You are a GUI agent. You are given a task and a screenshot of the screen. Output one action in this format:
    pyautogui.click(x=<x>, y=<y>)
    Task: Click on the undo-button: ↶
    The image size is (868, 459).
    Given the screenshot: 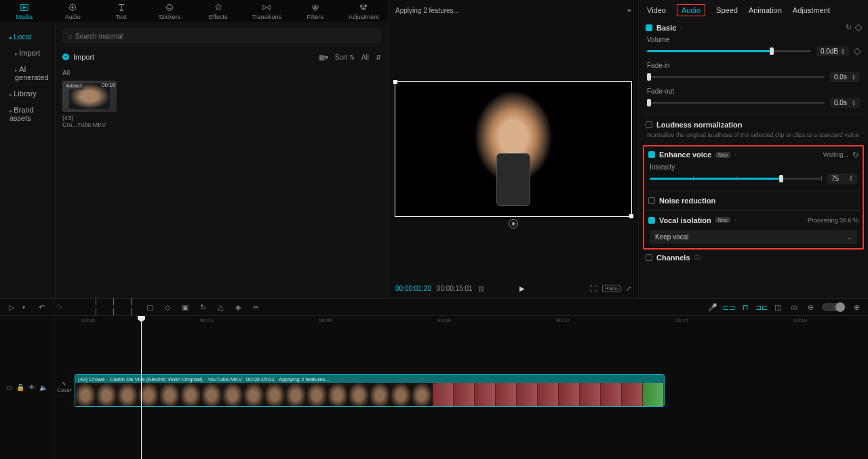 What is the action you would take?
    pyautogui.click(x=41, y=307)
    